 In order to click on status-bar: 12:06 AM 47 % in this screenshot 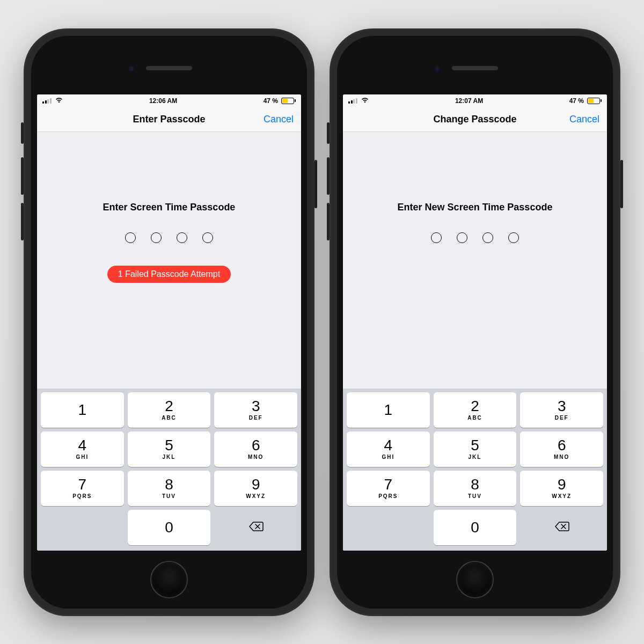, I will do `click(169, 101)`.